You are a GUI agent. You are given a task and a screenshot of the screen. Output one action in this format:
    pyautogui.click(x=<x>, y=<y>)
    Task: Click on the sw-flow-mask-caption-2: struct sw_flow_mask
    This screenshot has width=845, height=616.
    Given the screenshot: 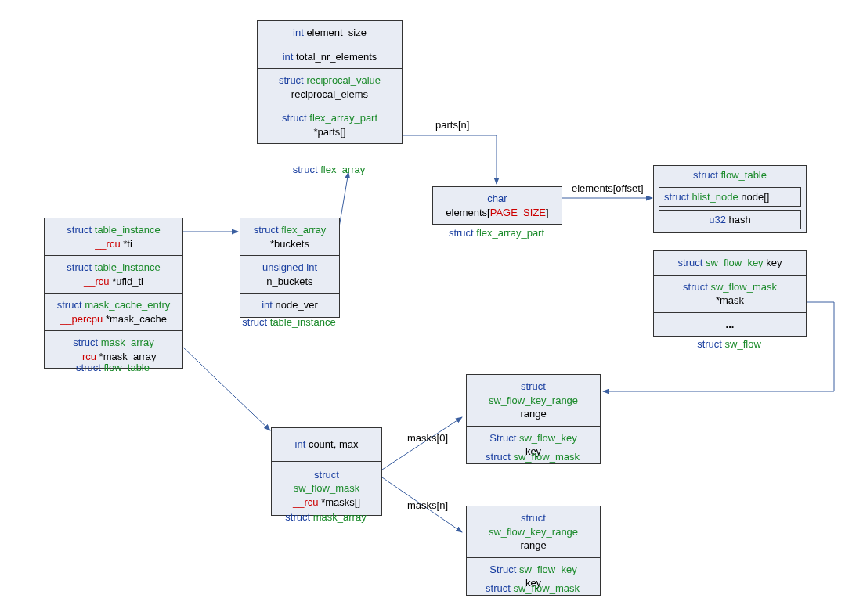 What is the action you would take?
    pyautogui.click(x=533, y=589)
    